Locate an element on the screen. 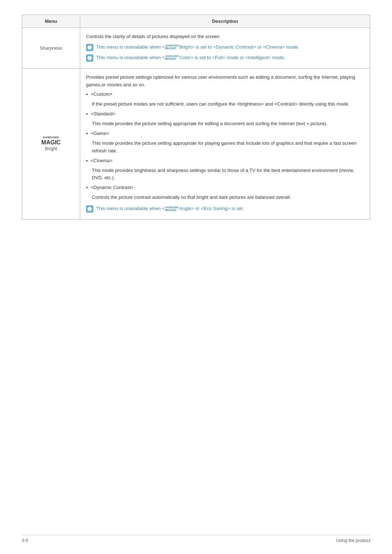  samsung-brand-text: SAMSUNG is located at coordinates (51, 138).